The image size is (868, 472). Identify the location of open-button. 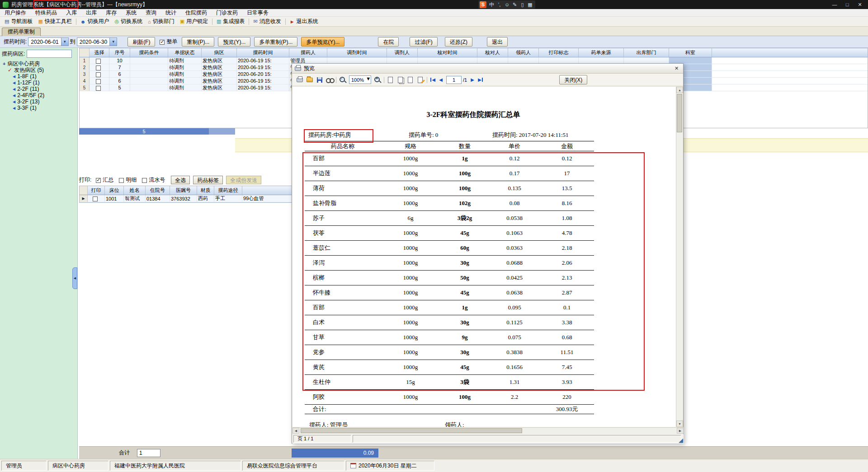
(309, 79).